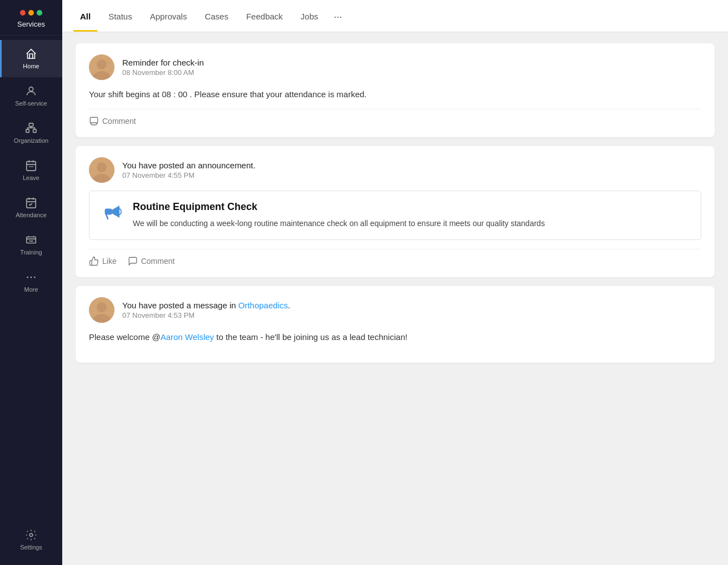 This screenshot has height=565, width=728. Describe the element at coordinates (395, 216) in the screenshot. I see `announcement-inner-card: Routine Equipment Check We will be condu…` at that location.